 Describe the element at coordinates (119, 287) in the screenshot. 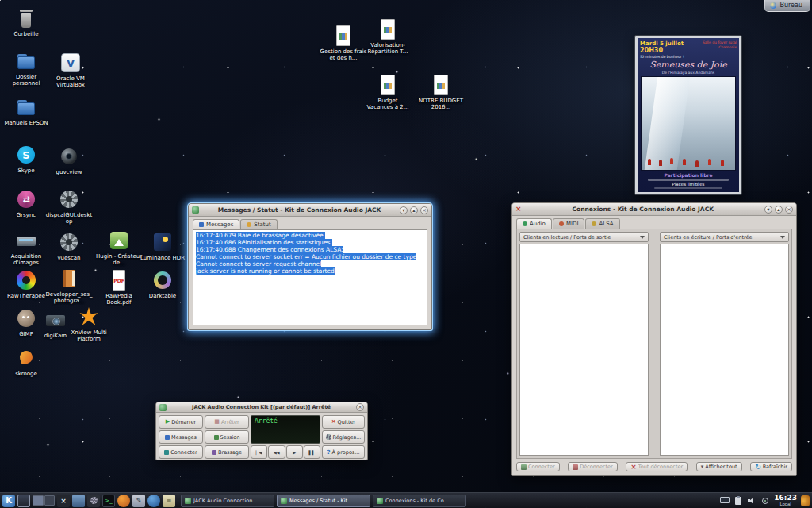

I see `desktop-icon-rawpedia-book-pdf: PDFRawPedia Book.pdf` at that location.